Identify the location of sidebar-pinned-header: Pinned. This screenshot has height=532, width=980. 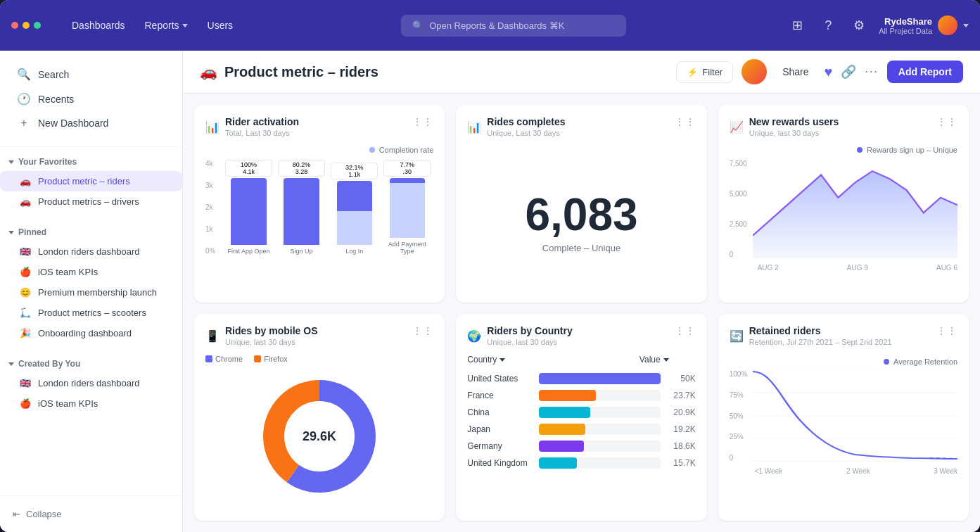
(91, 232).